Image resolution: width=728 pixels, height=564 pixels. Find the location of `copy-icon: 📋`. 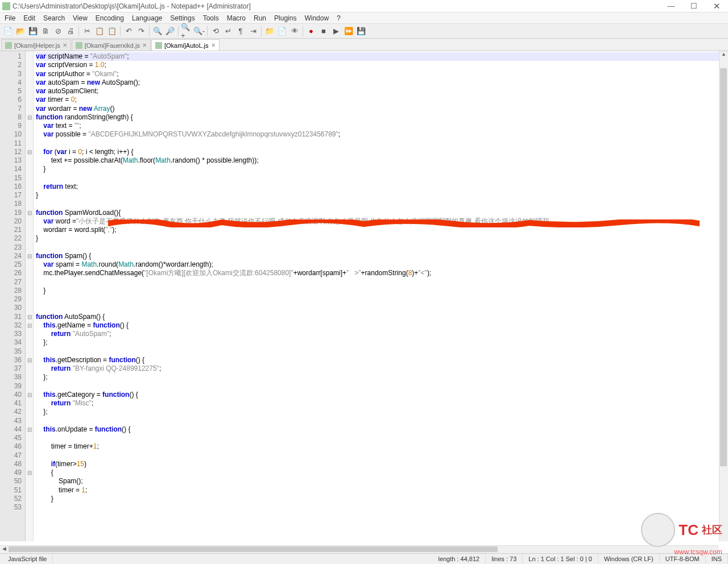

copy-icon: 📋 is located at coordinates (100, 31).